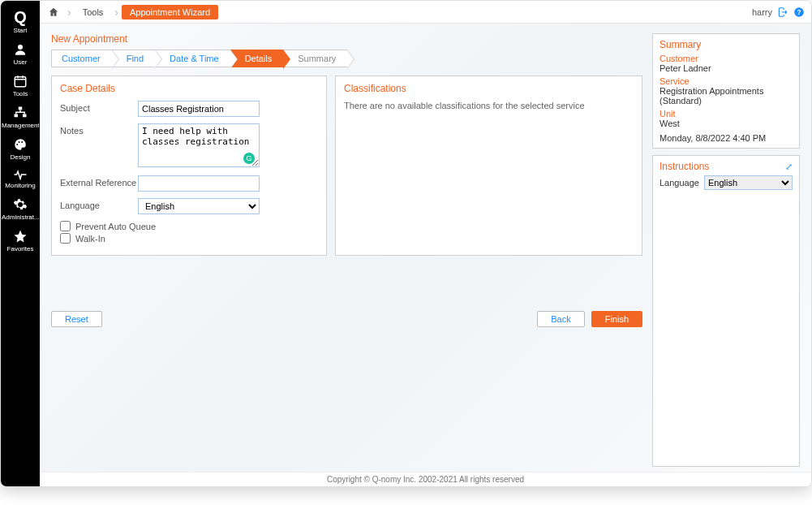  Describe the element at coordinates (99, 107) in the screenshot. I see `subject-label: Subject` at that location.